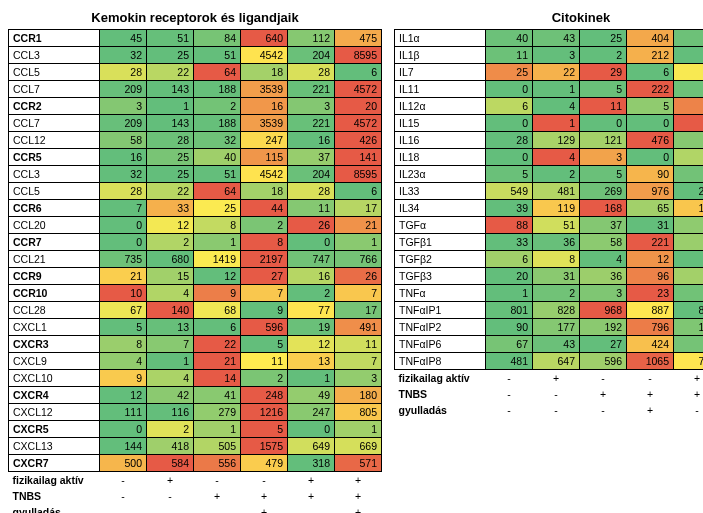 Image resolution: width=703 pixels, height=513 pixels. What do you see at coordinates (510, 328) in the screenshot?
I see `heatmap-cell: 90` at bounding box center [510, 328].